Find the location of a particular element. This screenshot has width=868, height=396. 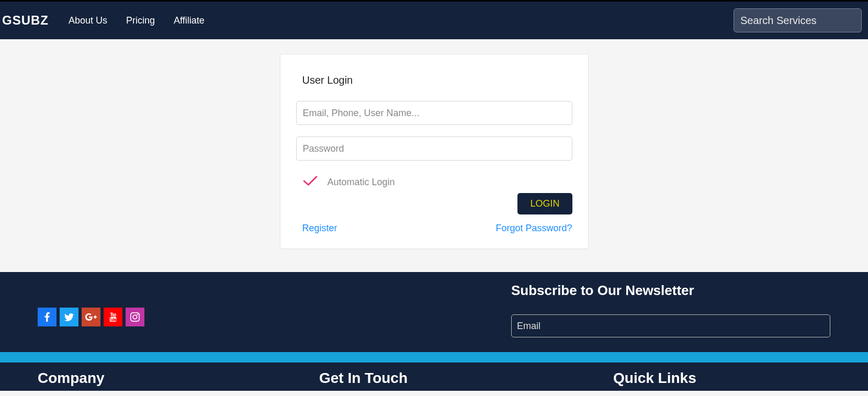

auto-login-row: Automatic Login is located at coordinates (437, 182).